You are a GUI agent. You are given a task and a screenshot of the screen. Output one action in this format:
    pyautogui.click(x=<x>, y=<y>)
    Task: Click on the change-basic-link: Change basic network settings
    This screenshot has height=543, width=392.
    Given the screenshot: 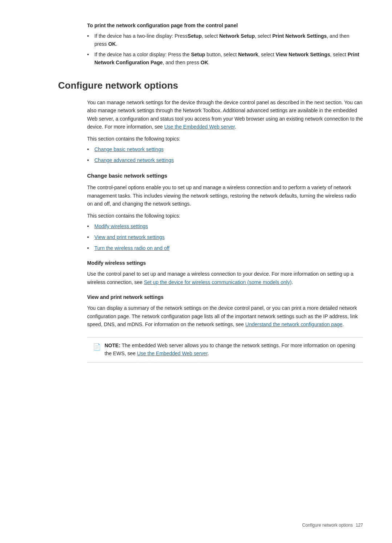 What is the action you would take?
    pyautogui.click(x=129, y=149)
    